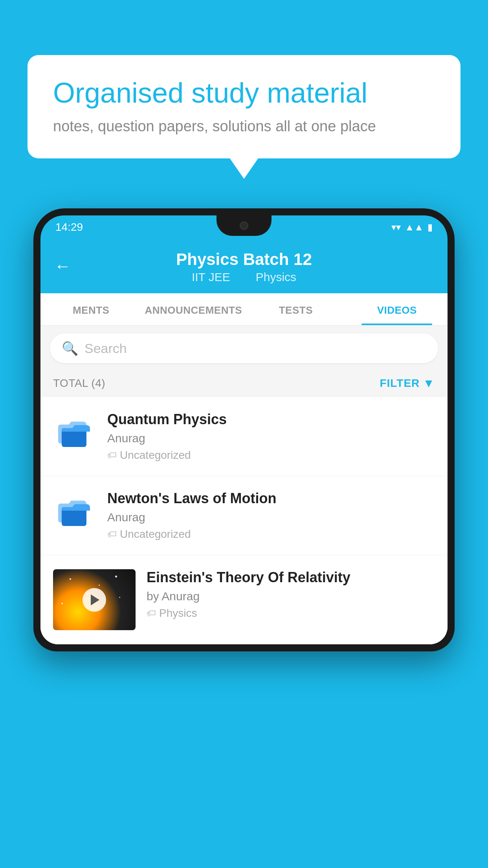 This screenshot has width=488, height=868. Describe the element at coordinates (414, 227) in the screenshot. I see `signal-icon: ▲▲` at that location.